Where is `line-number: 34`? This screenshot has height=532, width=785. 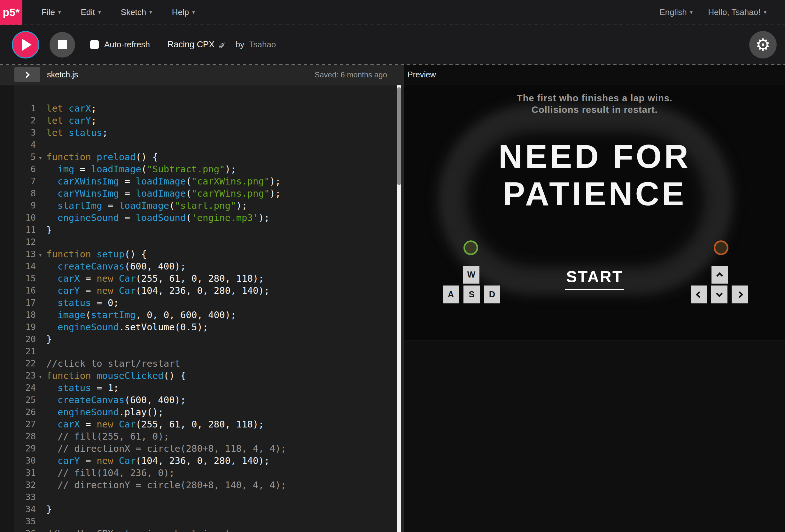
line-number: 34 is located at coordinates (28, 509).